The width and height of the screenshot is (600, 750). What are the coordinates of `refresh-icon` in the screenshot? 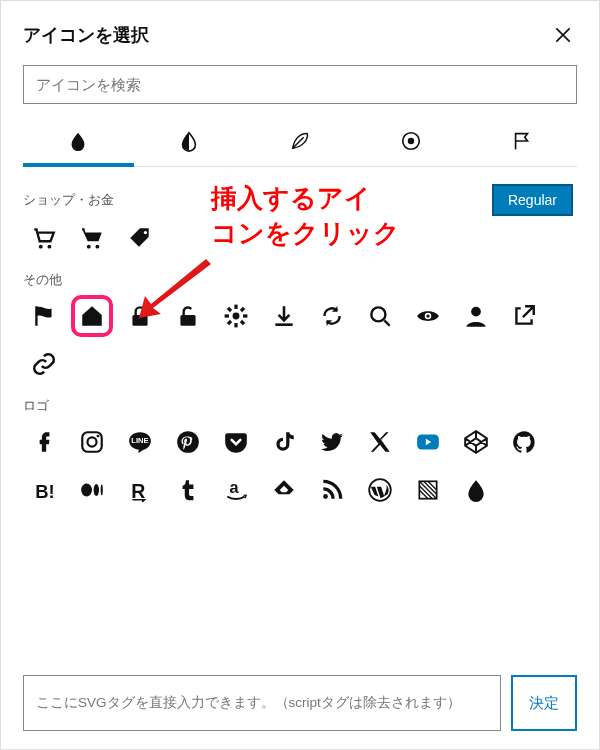 It's located at (332, 316).